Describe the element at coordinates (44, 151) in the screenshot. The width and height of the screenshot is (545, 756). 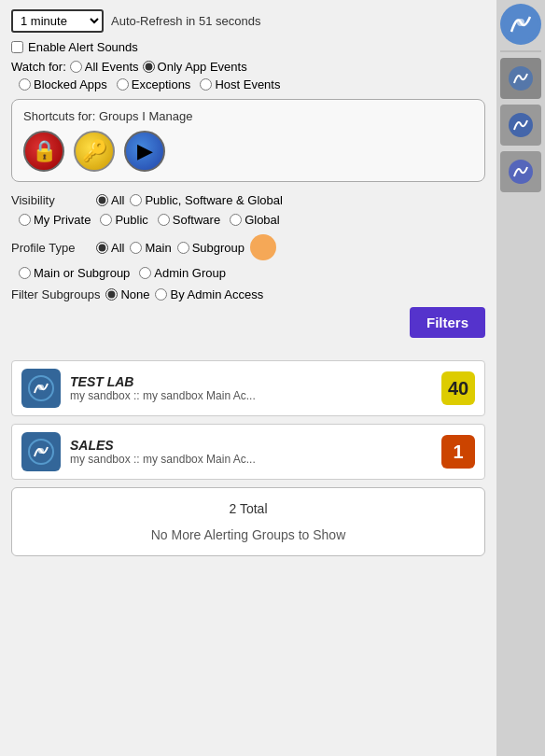
I see `lock-shortcut-icon: 🔒` at that location.